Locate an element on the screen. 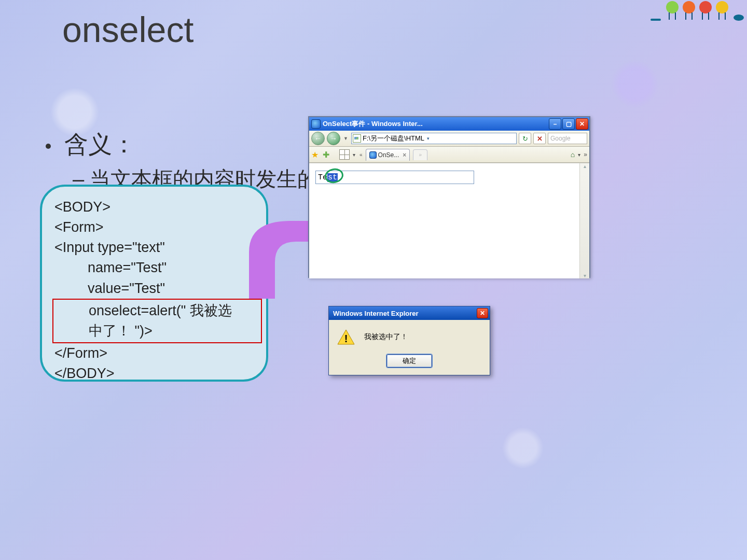 The image size is (747, 560). code-line: <BODY> is located at coordinates (154, 207).